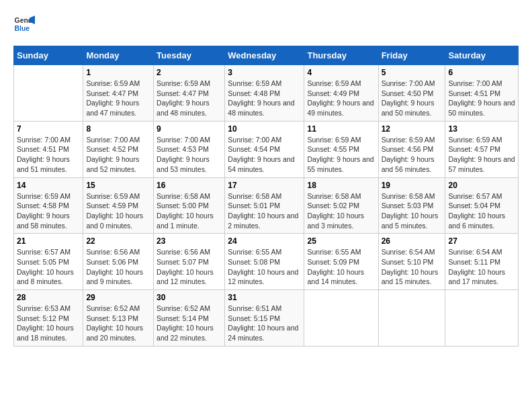 The width and height of the screenshot is (532, 411). What do you see at coordinates (265, 241) in the screenshot?
I see `day-number: 24` at bounding box center [265, 241].